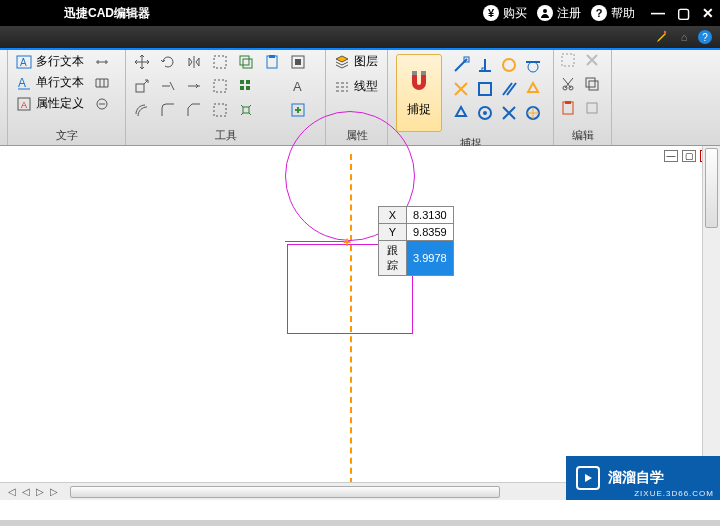  Describe the element at coordinates (246, 86) in the screenshot. I see `array-icon` at that location.